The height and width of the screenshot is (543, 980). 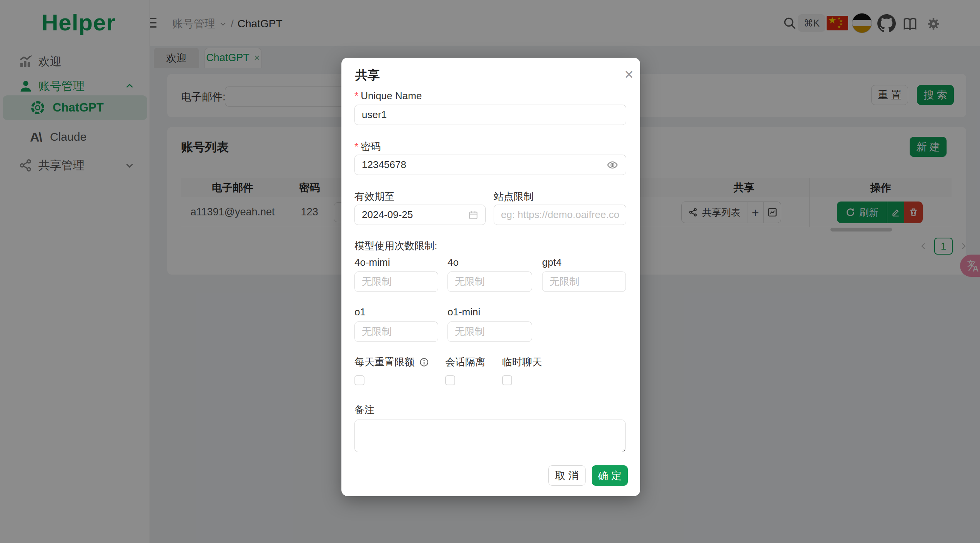 What do you see at coordinates (490, 436) in the screenshot?
I see `note-textarea` at bounding box center [490, 436].